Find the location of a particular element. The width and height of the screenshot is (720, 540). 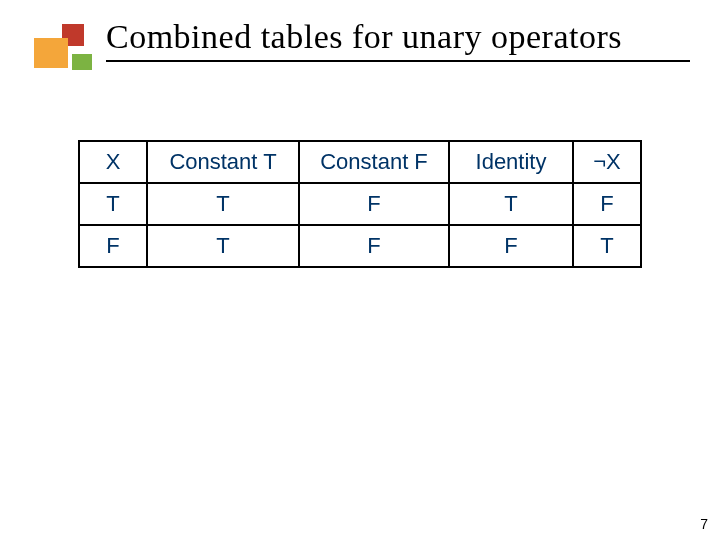

col-header-x: X is located at coordinates (113, 162).